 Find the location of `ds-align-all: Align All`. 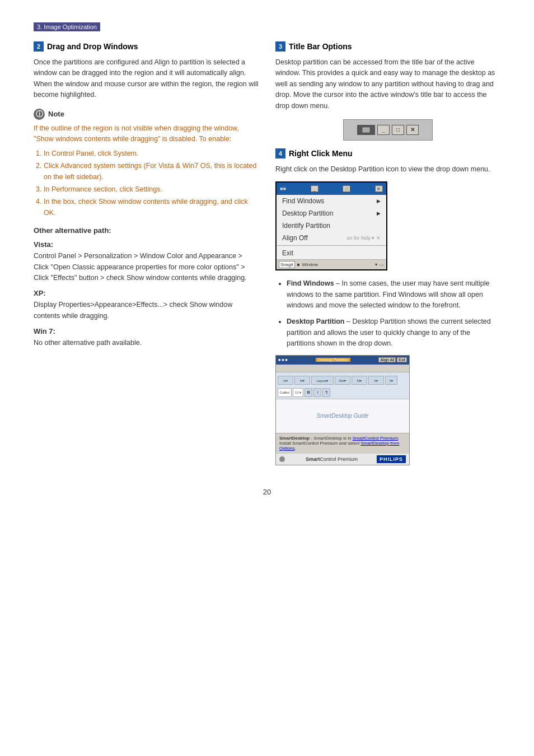

ds-align-all: Align All is located at coordinates (387, 360).